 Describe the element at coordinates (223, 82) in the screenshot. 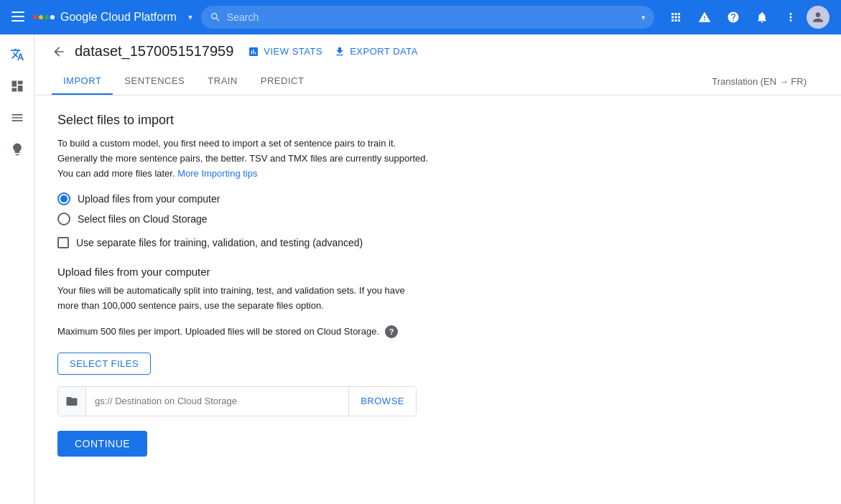

I see `tab-train: TRAIN` at that location.